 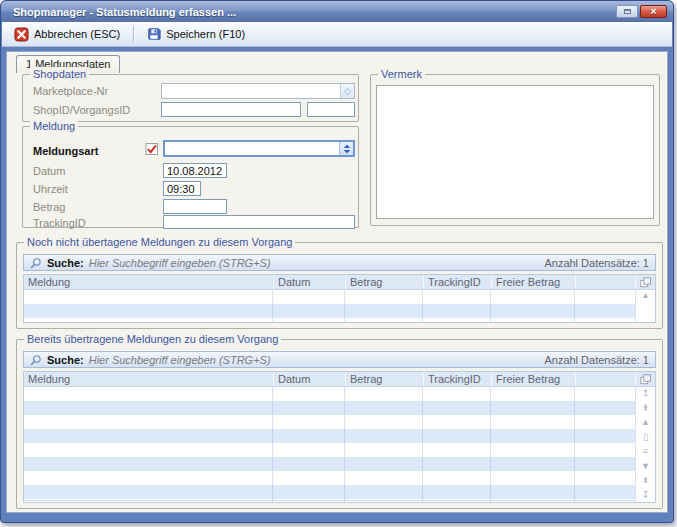 What do you see at coordinates (190, 98) in the screenshot?
I see `group-shopdaten: Shopdaten Marketplace-Nr ◇ ShopID/Vorgan…` at bounding box center [190, 98].